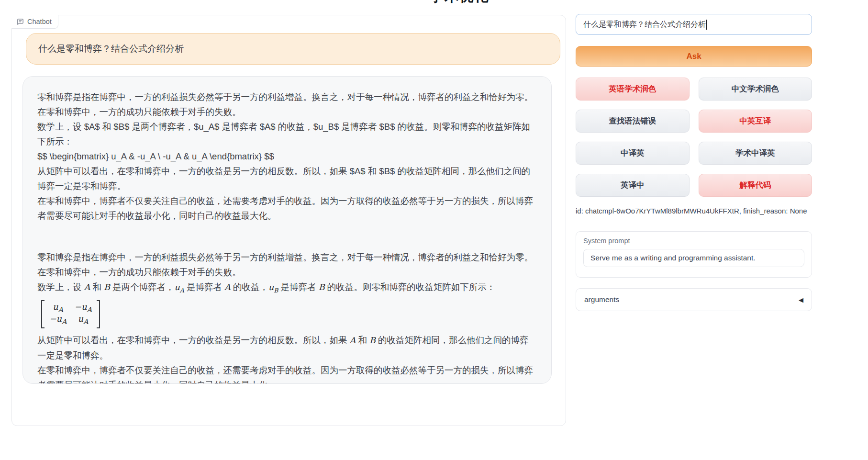 This screenshot has width=868, height=460. What do you see at coordinates (694, 24) in the screenshot?
I see `prompt-input: 什么是零和博弈？结合公式介绍分析` at bounding box center [694, 24].